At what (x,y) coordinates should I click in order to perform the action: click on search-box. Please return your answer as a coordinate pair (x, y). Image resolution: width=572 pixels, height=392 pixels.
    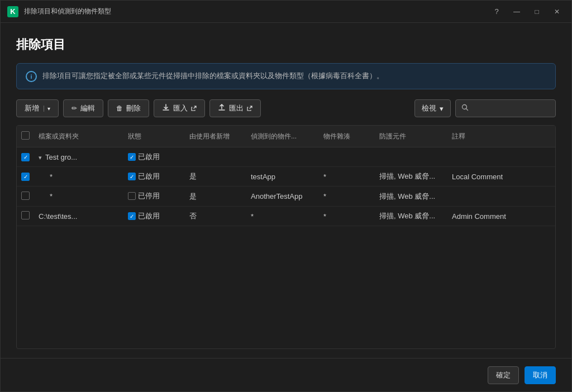
    Looking at the image, I should click on (506, 108).